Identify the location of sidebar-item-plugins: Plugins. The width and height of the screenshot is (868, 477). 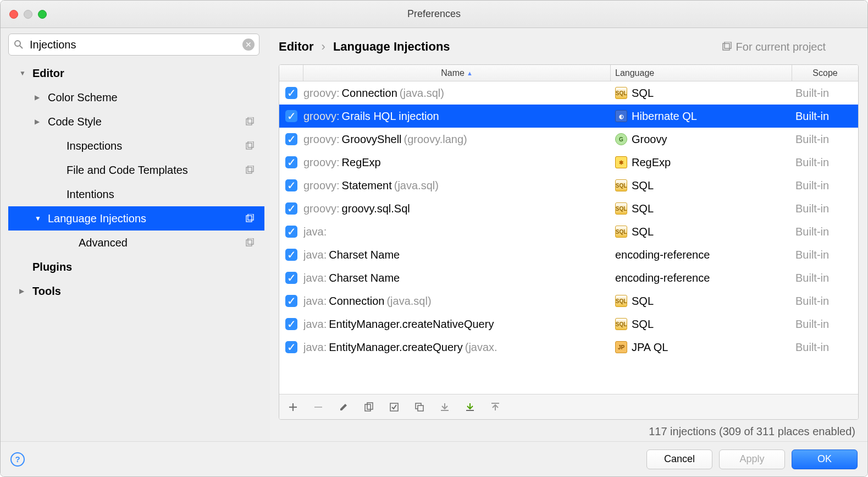
(136, 267).